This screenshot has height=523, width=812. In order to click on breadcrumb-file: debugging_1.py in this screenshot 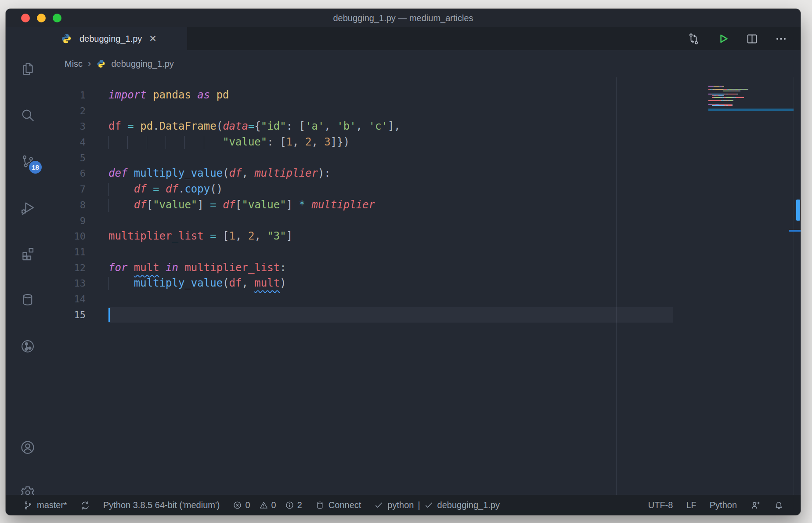, I will do `click(142, 64)`.